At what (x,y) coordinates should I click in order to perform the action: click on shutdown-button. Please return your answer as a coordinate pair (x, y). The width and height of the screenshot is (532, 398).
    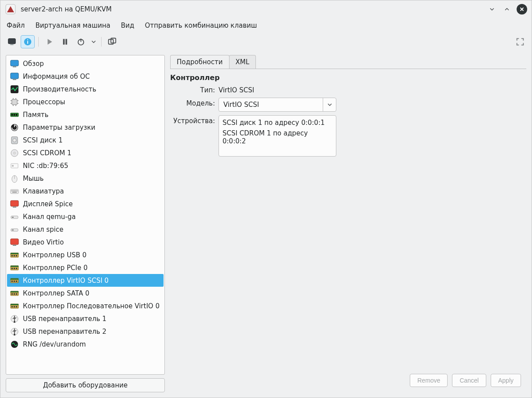
    Looking at the image, I should click on (81, 42).